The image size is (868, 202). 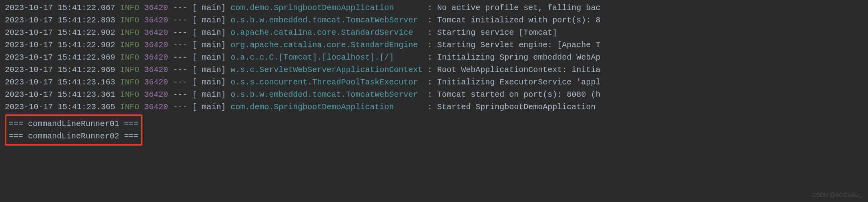 I want to click on runner-output-2: === commandLineRunner02 ===, so click(x=74, y=136).